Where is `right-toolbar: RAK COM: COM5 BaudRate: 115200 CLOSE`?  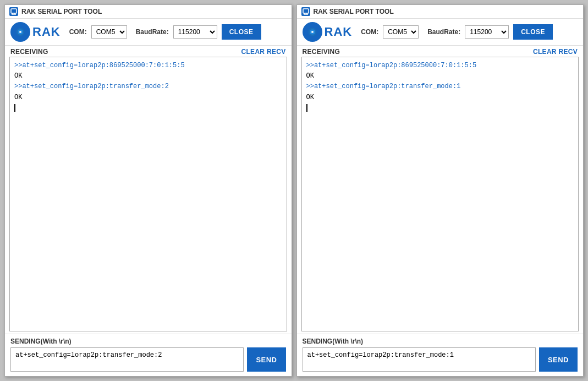
right-toolbar: RAK COM: COM5 BaudRate: 115200 CLOSE is located at coordinates (440, 32).